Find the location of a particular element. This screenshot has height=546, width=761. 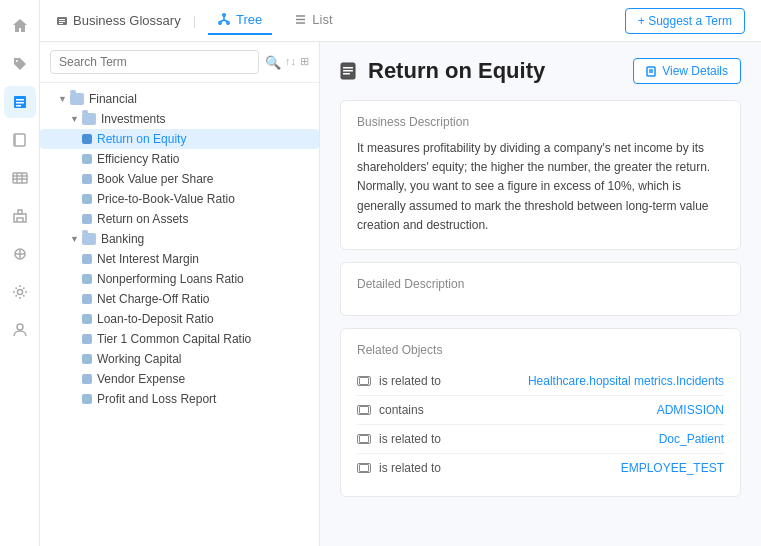

sidebar-table is located at coordinates (20, 178).